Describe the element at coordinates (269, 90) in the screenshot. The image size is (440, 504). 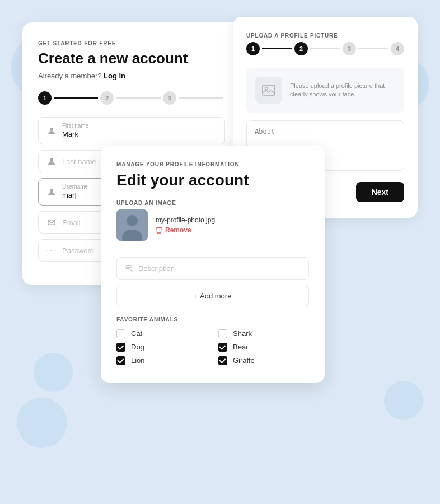
I see `upload-icon-box` at that location.